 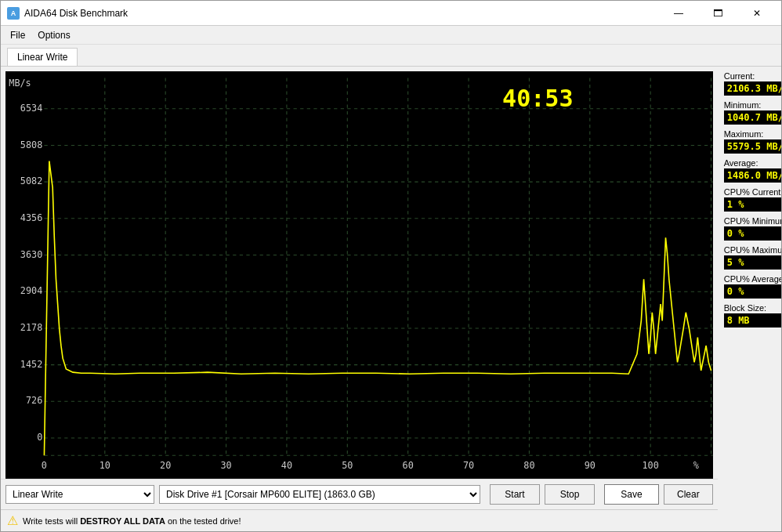 I want to click on warning-icon: ⚠, so click(x=13, y=520).